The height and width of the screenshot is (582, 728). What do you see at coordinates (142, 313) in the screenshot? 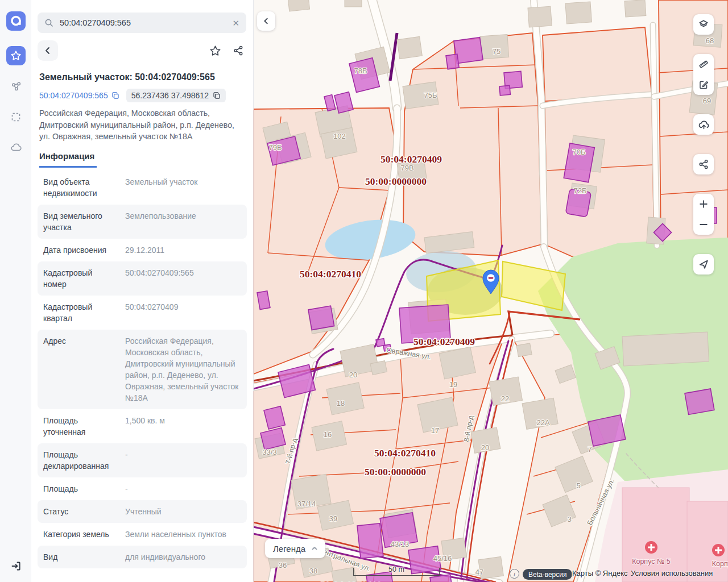
I see `table-row: Кадастровый квартал50:04:0270409` at bounding box center [142, 313].